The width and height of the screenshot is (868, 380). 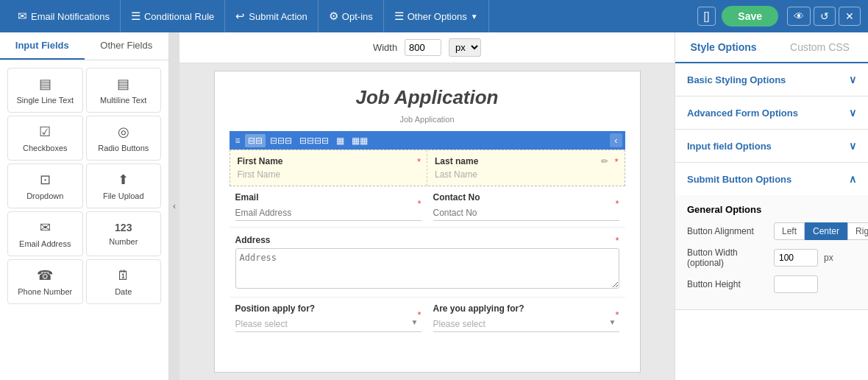 What do you see at coordinates (124, 138) in the screenshot?
I see `field-radio-buttons: ◎ Radio Buttons` at bounding box center [124, 138].